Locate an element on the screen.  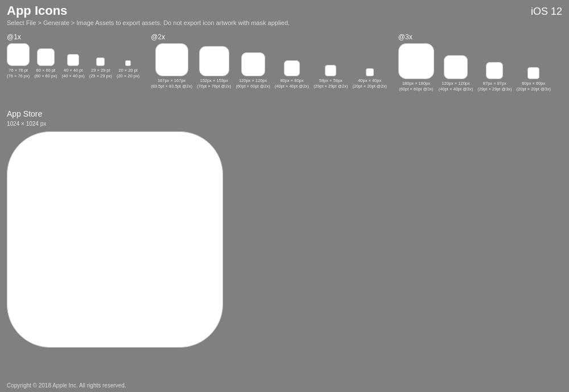
icon-item: 40px × 40px (20pt × 20pt @2x) is located at coordinates (369, 79).